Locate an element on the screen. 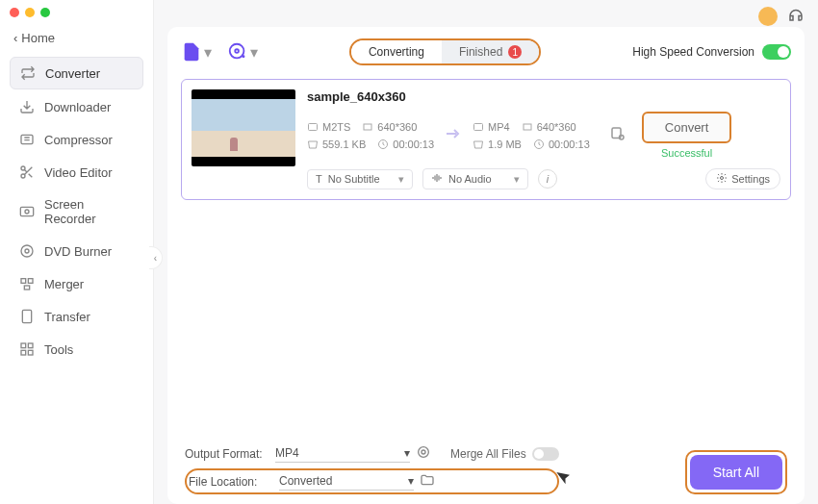 This screenshot has height=504, width=818. window-traffic-lights is located at coordinates (30, 13).